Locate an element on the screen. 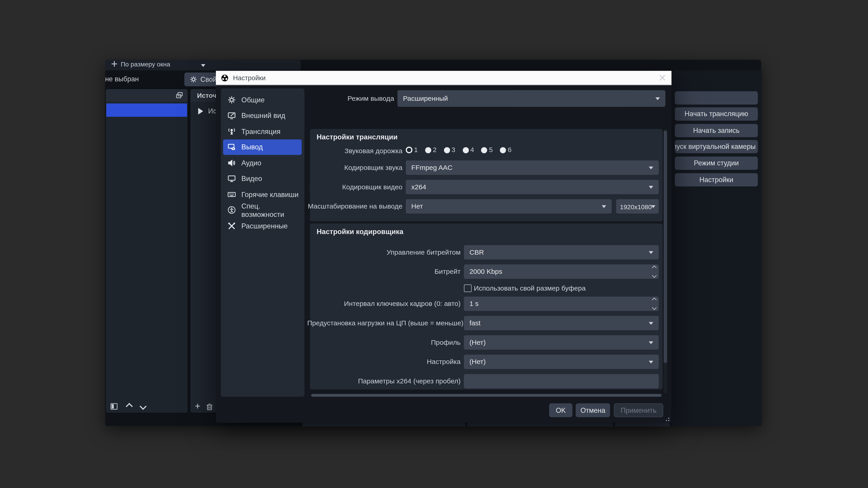  sidebar-item-advanced: Расширенные is located at coordinates (262, 226).